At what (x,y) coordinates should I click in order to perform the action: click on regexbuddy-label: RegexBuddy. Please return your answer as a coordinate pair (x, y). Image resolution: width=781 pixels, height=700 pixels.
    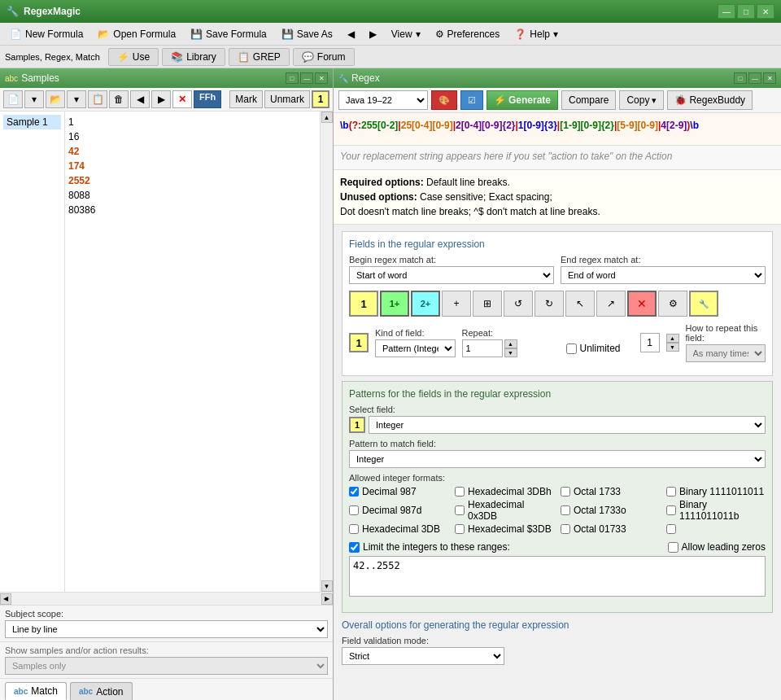
    Looking at the image, I should click on (718, 100).